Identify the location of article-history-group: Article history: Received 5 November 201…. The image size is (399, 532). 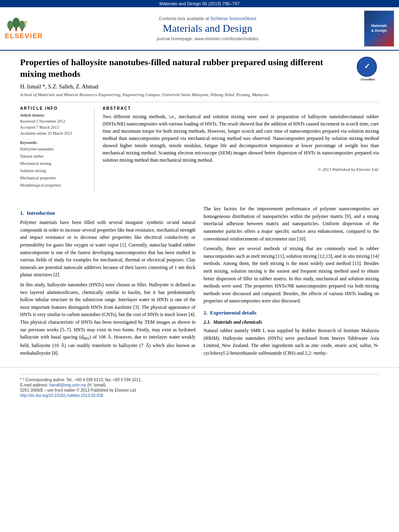
(54, 125).